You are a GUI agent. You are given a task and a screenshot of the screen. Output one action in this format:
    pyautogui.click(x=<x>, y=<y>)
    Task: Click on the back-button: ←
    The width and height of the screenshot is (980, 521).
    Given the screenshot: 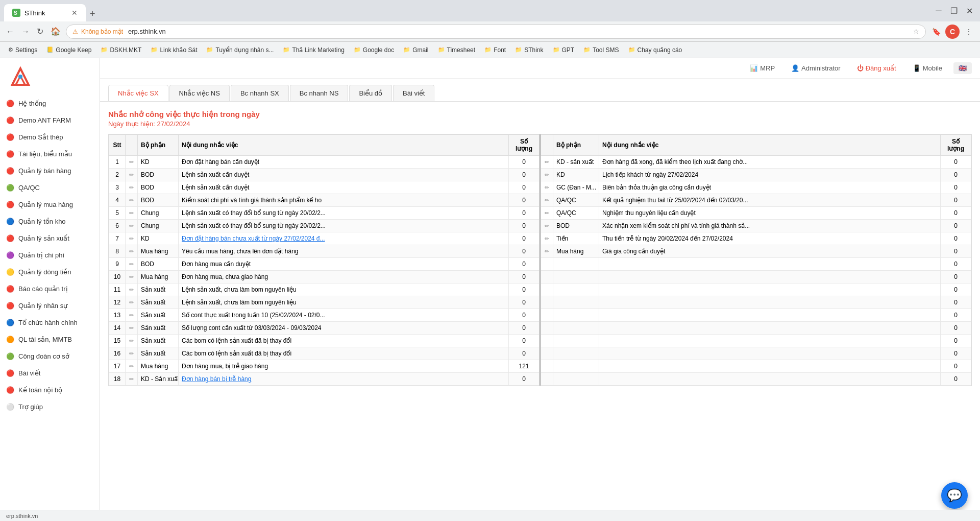 What is the action you would take?
    pyautogui.click(x=10, y=32)
    